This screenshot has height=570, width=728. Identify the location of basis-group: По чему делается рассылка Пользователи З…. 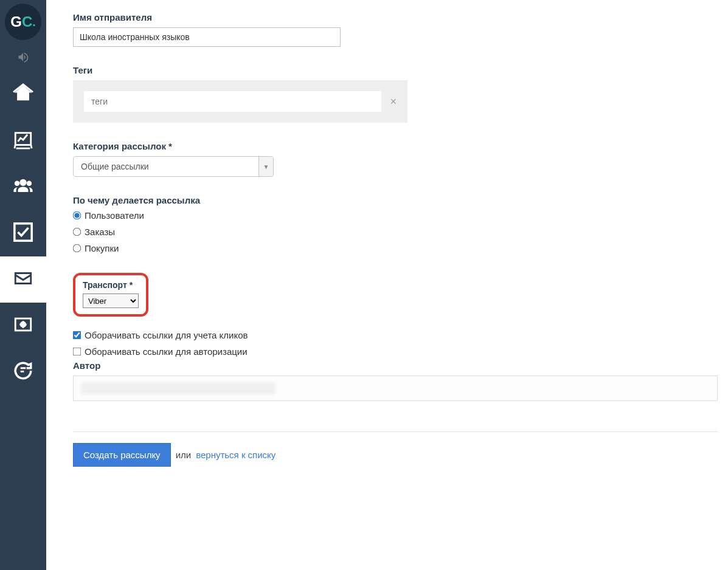
(400, 224).